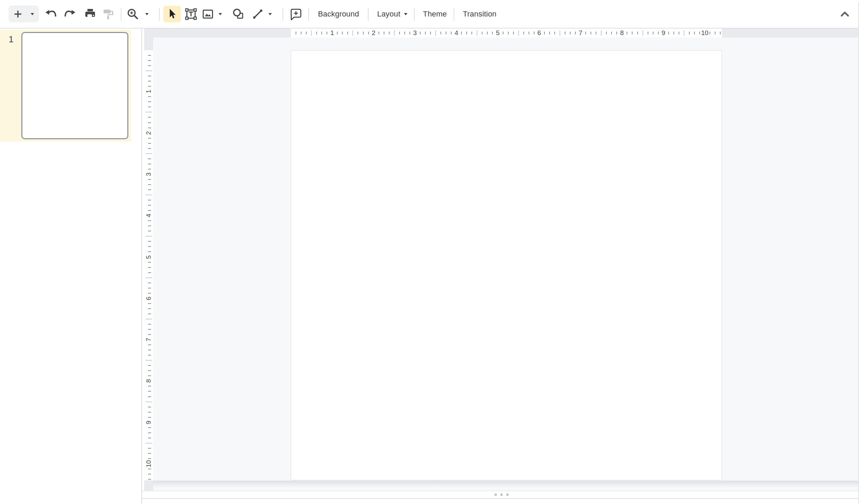 The width and height of the screenshot is (861, 504). I want to click on ruler-number: 2, so click(374, 33).